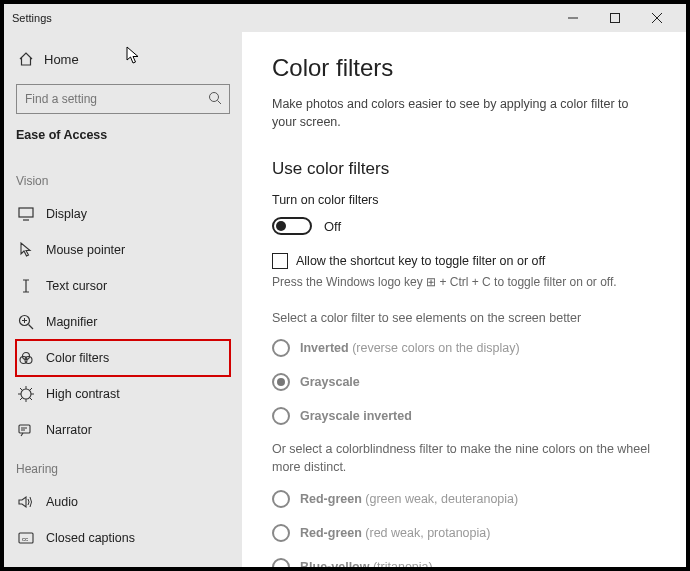 The width and height of the screenshot is (690, 571). Describe the element at coordinates (76, 286) in the screenshot. I see `sidebar-item-label: Text cursor` at that location.